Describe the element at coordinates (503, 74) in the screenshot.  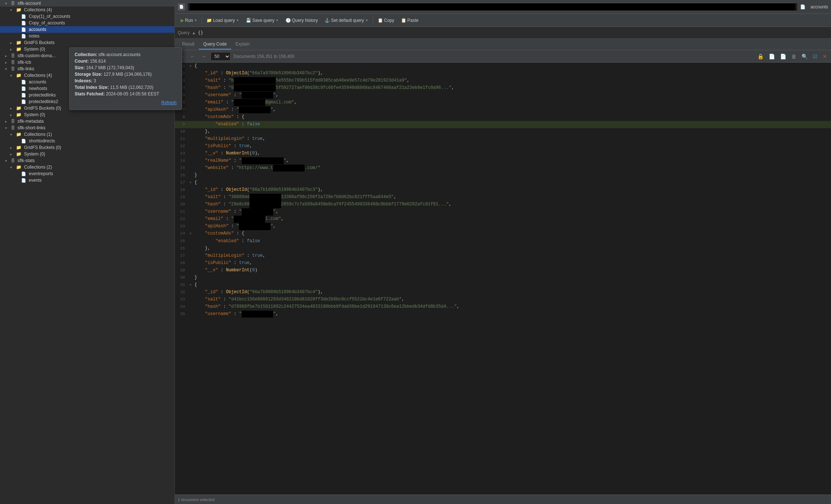
I see `code-line-2: 2 "_id" : ObjectId("66a7a9709b519964b340…` at that location.